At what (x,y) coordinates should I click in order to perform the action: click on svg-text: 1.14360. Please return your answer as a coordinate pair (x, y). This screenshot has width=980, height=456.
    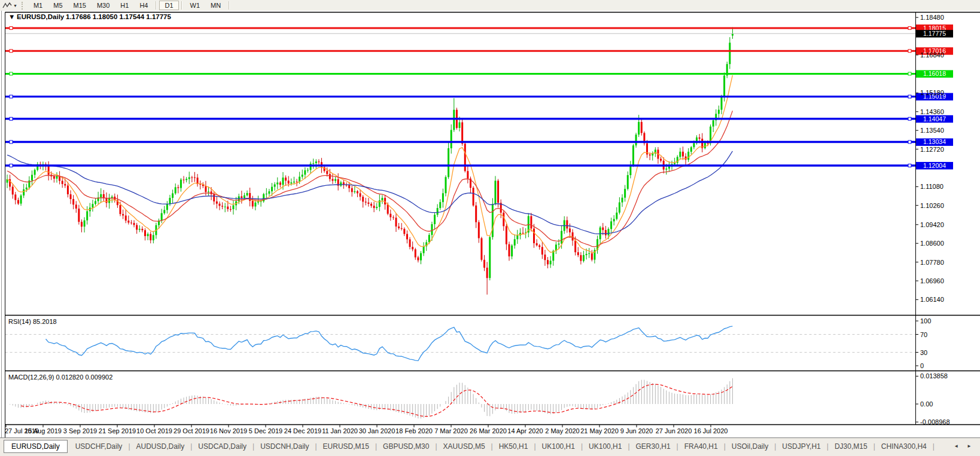
    Looking at the image, I should click on (932, 112).